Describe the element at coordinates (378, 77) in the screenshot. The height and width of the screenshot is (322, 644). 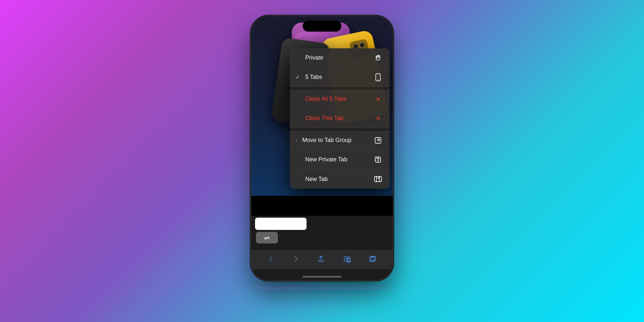
I see `phone-icon` at that location.